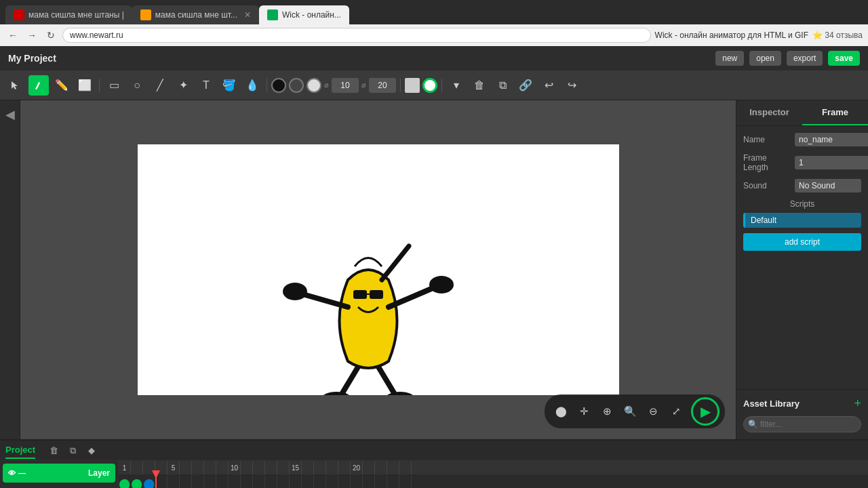 Image resolution: width=868 pixels, height=488 pixels. I want to click on layer-item: 👁 — Layer, so click(59, 473).